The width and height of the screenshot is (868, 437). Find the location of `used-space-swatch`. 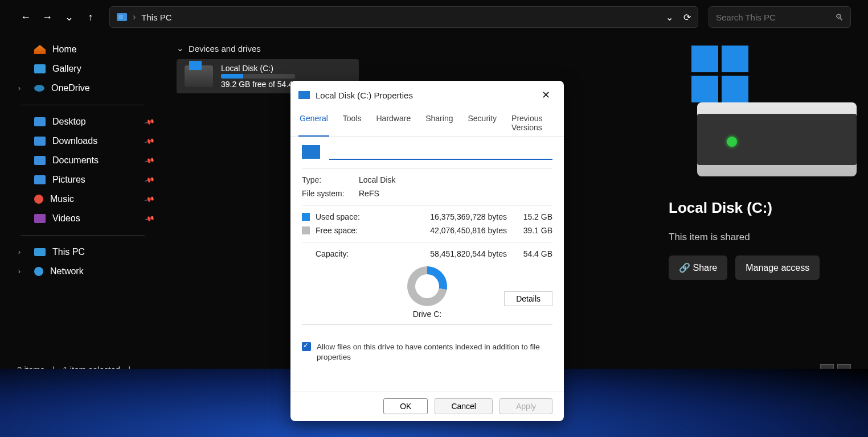

used-space-swatch is located at coordinates (306, 217).